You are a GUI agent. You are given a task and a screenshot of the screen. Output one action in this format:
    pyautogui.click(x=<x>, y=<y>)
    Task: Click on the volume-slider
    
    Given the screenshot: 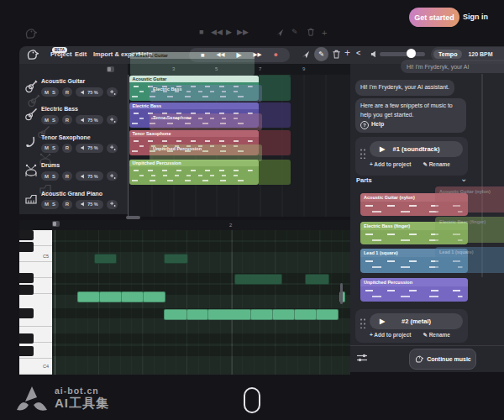 What is the action you would take?
    pyautogui.click(x=402, y=54)
    